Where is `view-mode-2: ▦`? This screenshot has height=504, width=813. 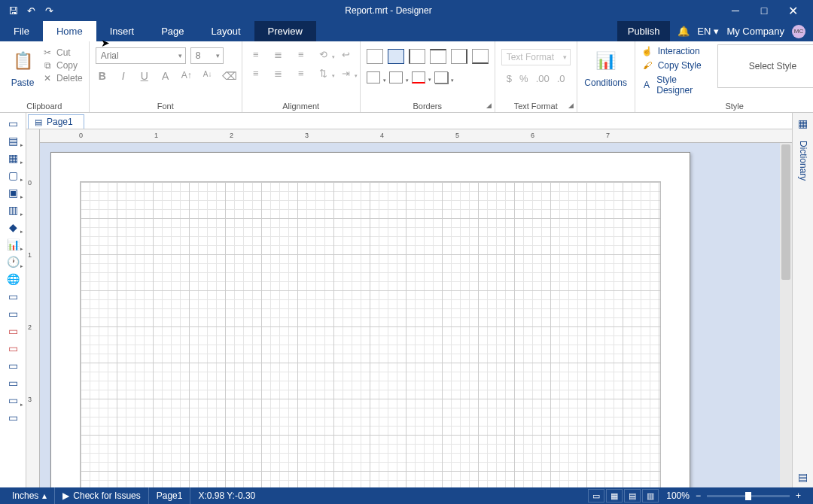
view-mode-2: ▦ is located at coordinates (614, 496).